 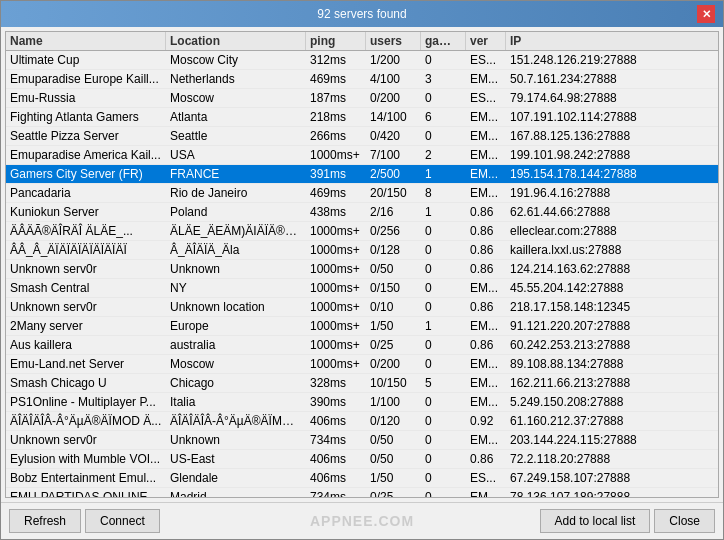 What do you see at coordinates (336, 41) in the screenshot?
I see `col-header-ping: ping` at bounding box center [336, 41].